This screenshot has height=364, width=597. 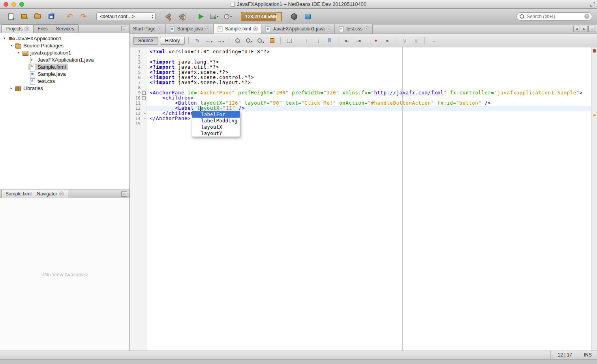 What do you see at coordinates (216, 121) in the screenshot?
I see `completion-item: labelPadding` at bounding box center [216, 121].